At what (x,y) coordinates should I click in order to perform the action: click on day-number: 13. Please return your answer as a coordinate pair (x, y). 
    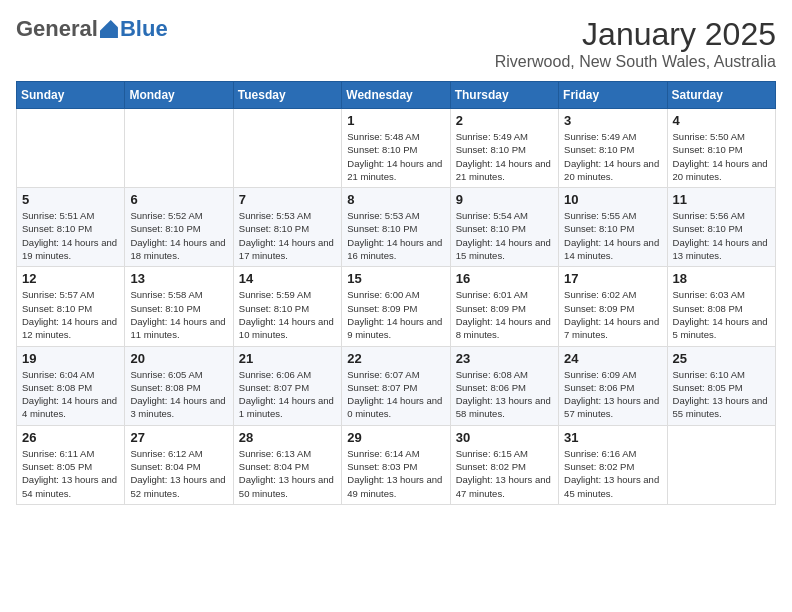
    Looking at the image, I should click on (178, 278).